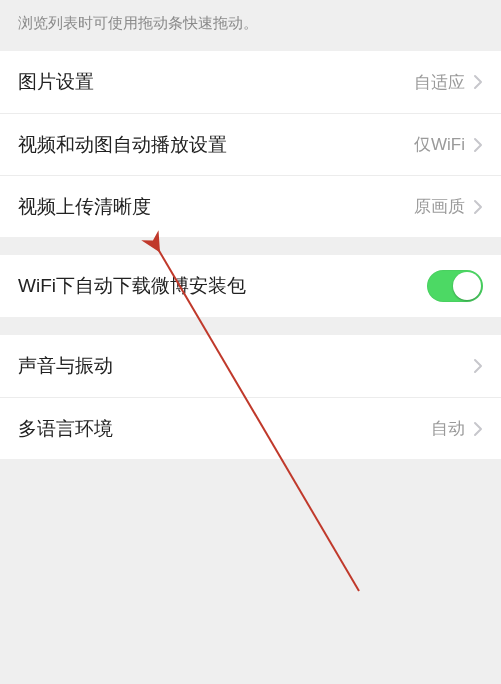 This screenshot has width=501, height=684. What do you see at coordinates (84, 207) in the screenshot?
I see `row-label: 视频上传清晰度` at bounding box center [84, 207].